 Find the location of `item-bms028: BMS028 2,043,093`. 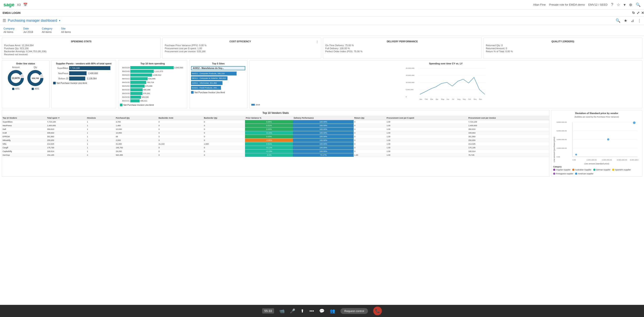

item-bms028: BMS028 2,043,093 is located at coordinates (153, 68).